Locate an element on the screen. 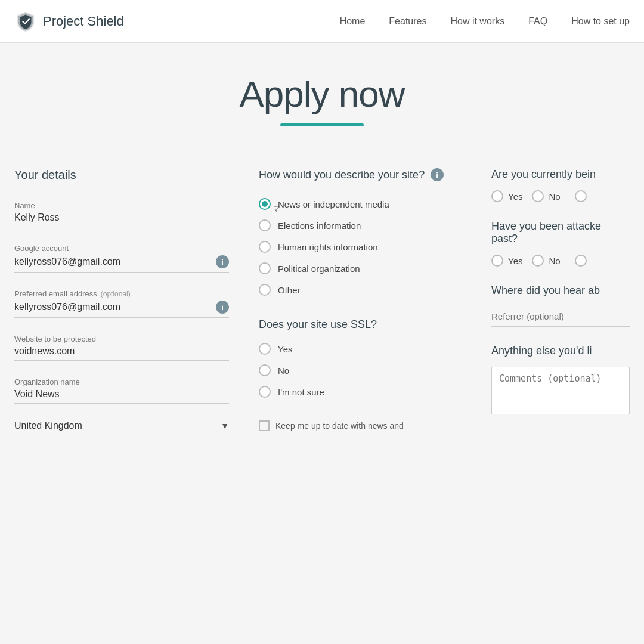 Image resolution: width=644 pixels, height=644 pixels. attacked-past-yes-radio is located at coordinates (497, 261).